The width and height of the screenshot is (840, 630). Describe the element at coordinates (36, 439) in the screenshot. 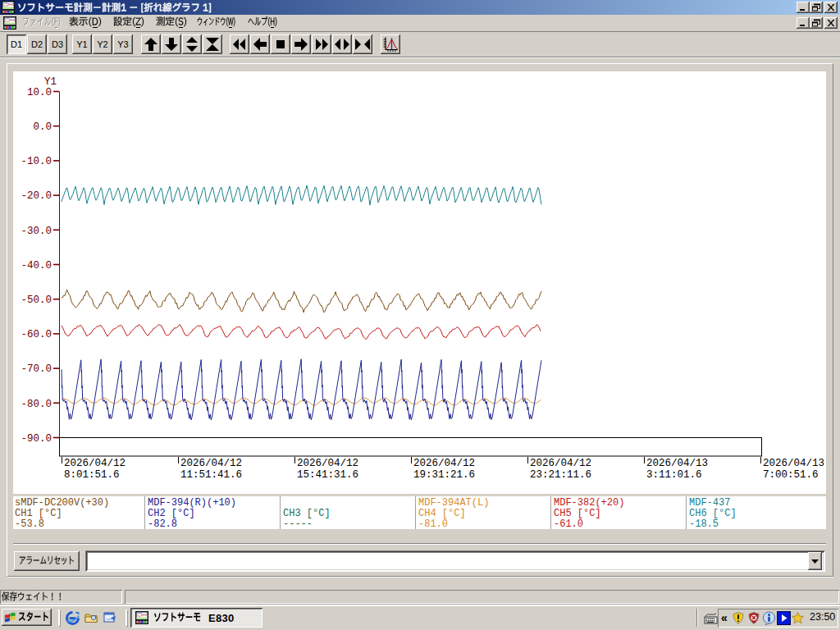

I see `svg-text: -90.0` at that location.